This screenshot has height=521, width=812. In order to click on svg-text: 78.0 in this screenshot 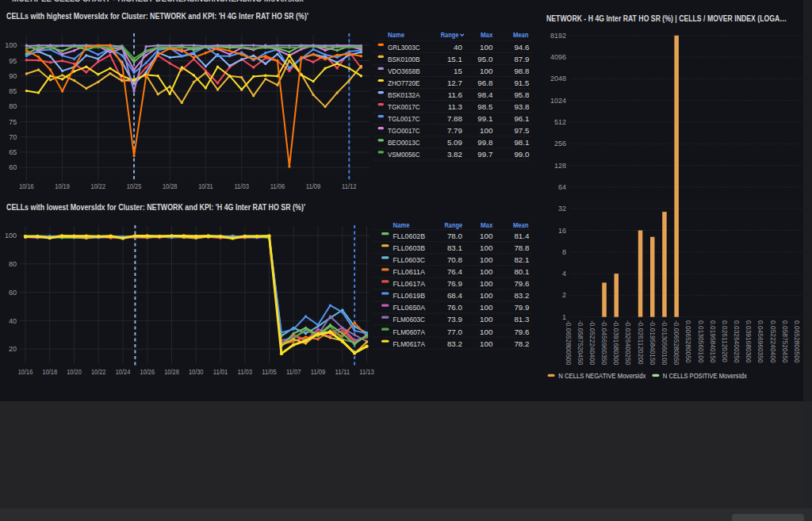, I will do `click(455, 236)`.